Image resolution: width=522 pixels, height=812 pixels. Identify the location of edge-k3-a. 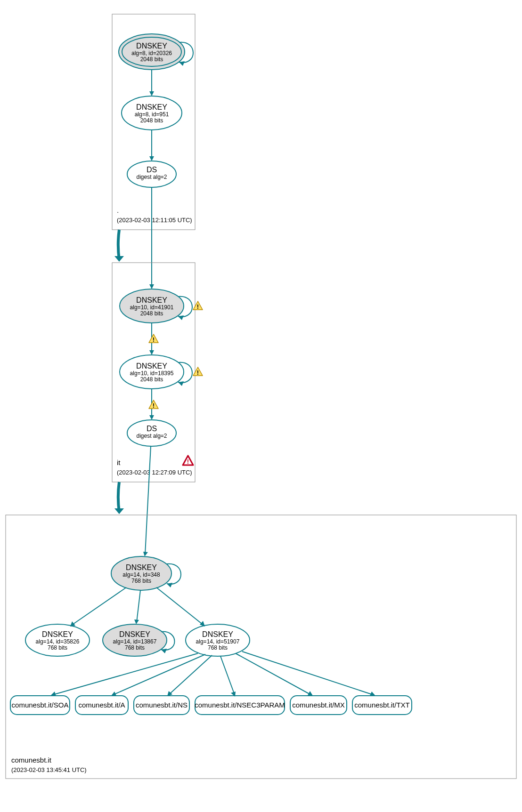
(159, 675).